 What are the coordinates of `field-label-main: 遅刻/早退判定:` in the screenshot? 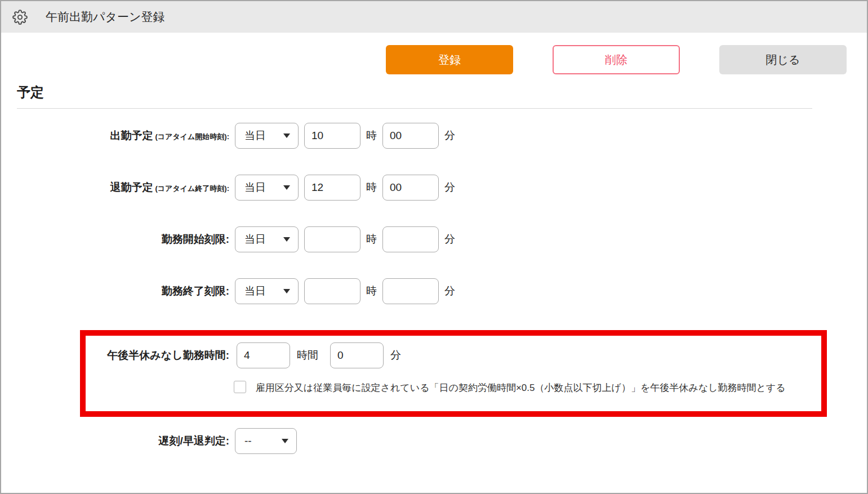 It's located at (194, 440).